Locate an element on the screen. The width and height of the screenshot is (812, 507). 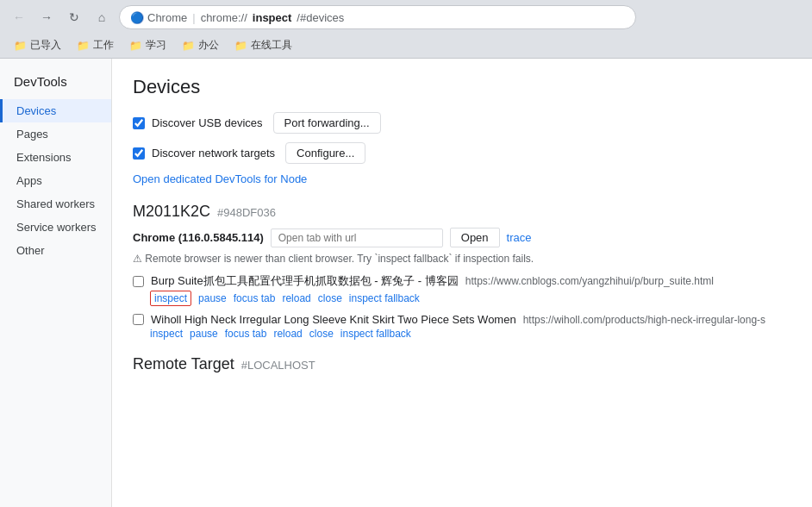
browser-toolbar: ← → ↻ ⌂ 🔵 Chrome | chrome://inspect/#dev… is located at coordinates (406, 17).